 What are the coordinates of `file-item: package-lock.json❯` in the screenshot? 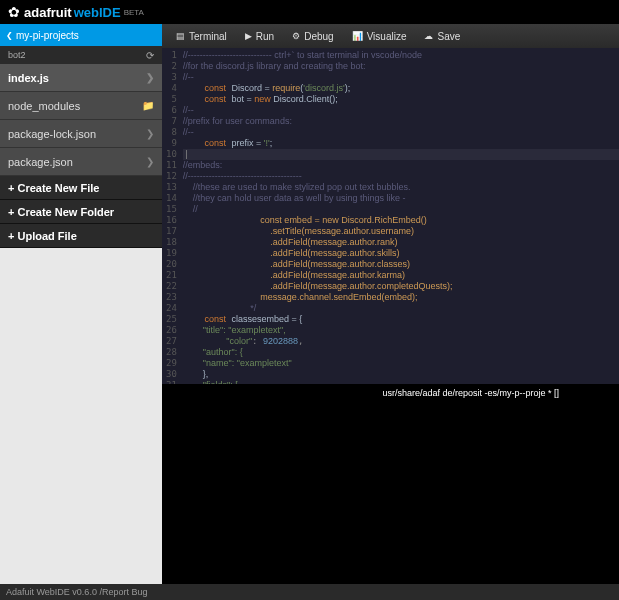 It's located at (81, 134).